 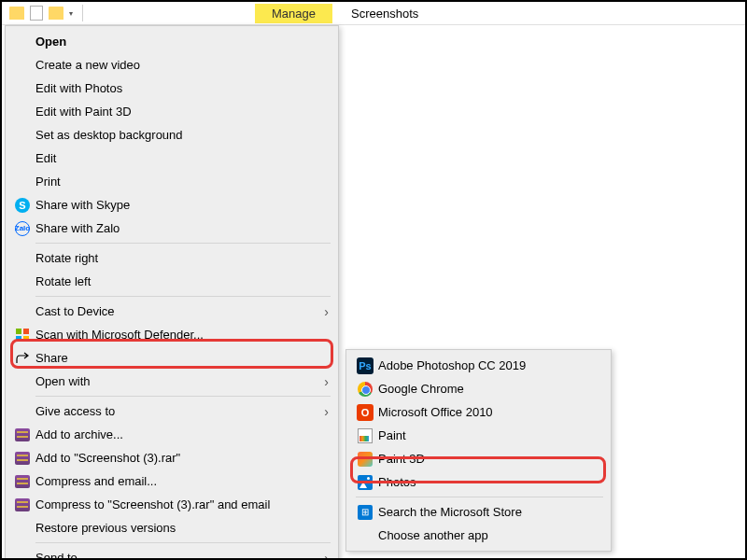 I want to click on office-icon: O, so click(x=365, y=413).